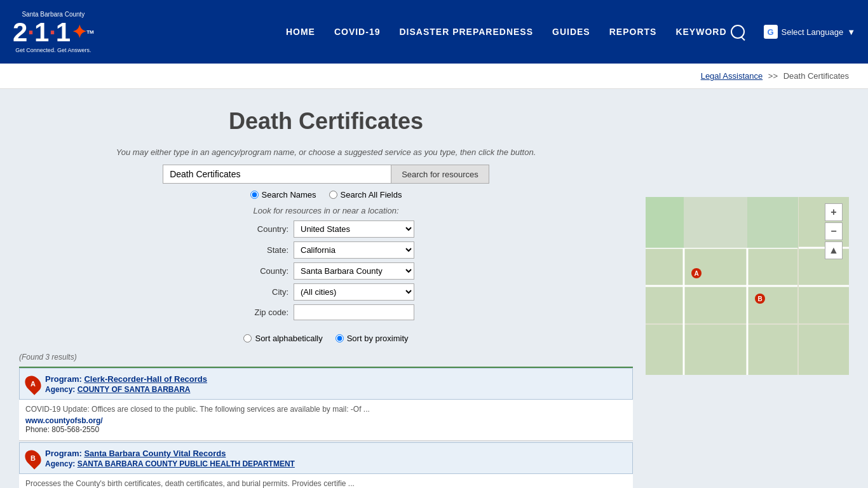 The height and width of the screenshot is (488, 868). Describe the element at coordinates (354, 271) in the screenshot. I see `county-select: Santa Barbara County` at that location.